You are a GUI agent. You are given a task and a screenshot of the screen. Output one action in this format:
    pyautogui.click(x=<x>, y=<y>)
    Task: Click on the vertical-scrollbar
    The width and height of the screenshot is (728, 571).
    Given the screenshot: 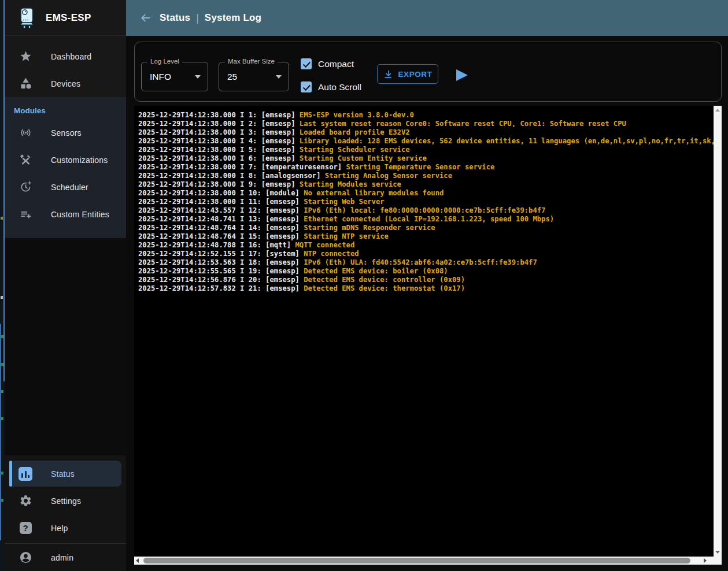 What is the action you would take?
    pyautogui.click(x=718, y=331)
    